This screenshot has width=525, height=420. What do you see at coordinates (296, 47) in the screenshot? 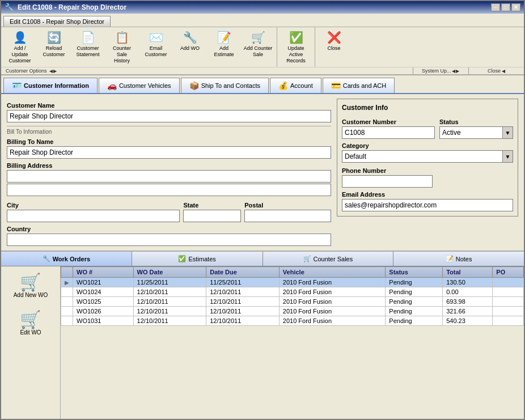
I see `update-active-records-button: ✅ Update ActiveRecords` at bounding box center [296, 47].